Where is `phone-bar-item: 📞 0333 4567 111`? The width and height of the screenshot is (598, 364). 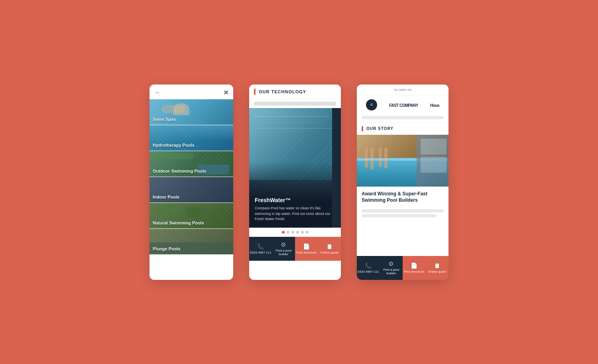
phone-bar-item: 📞 0333 4567 111 is located at coordinates (261, 249).